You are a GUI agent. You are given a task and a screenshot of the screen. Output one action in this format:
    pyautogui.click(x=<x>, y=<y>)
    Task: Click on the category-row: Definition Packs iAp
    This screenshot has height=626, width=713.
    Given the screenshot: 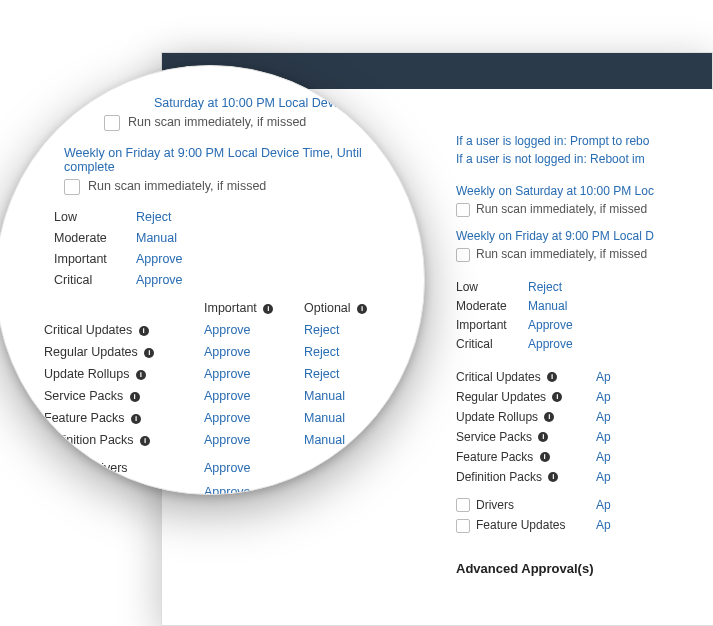 What is the action you would take?
    pyautogui.click(x=574, y=477)
    